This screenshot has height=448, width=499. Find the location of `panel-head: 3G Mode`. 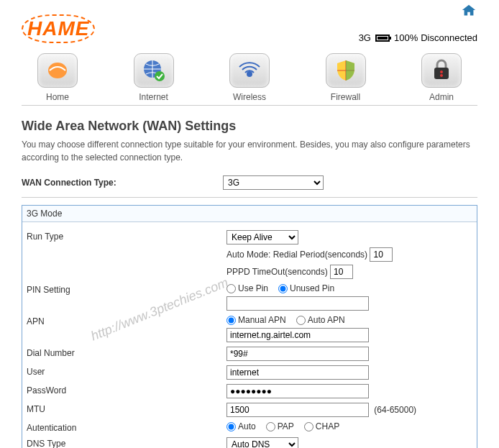

panel-head: 3G Mode is located at coordinates (249, 214).